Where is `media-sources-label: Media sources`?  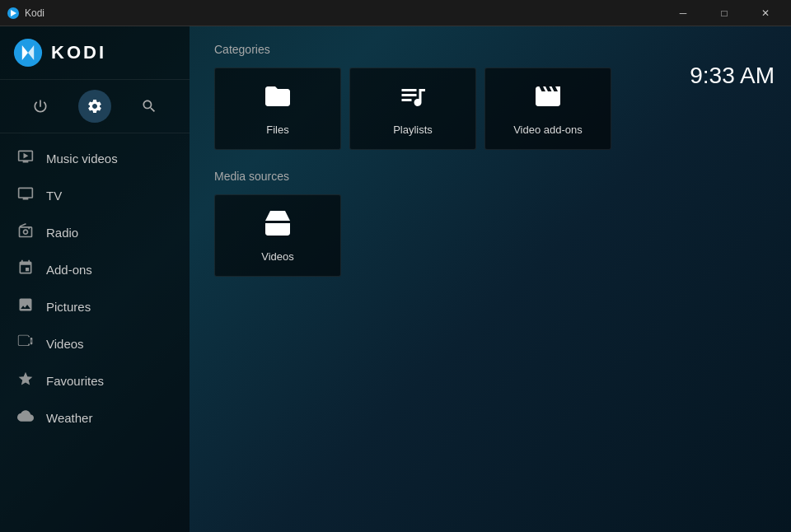 media-sources-label: Media sources is located at coordinates (490, 176).